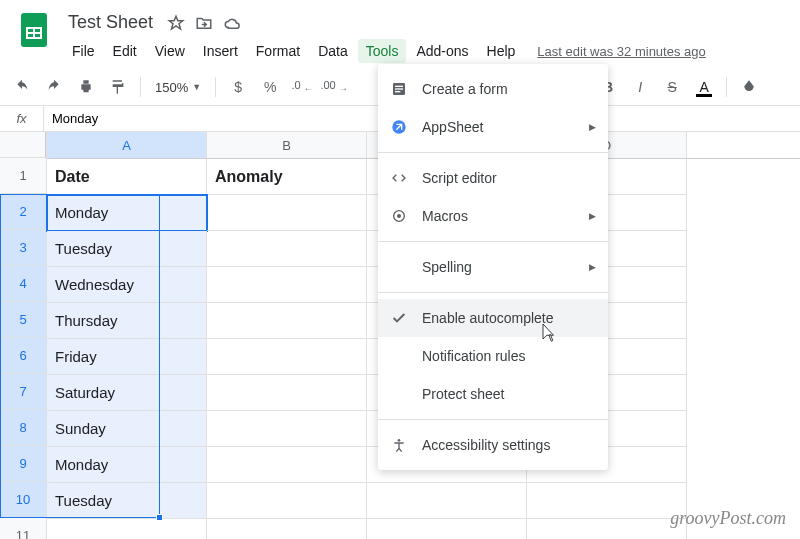 The width and height of the screenshot is (800, 539). I want to click on menu-file: File, so click(84, 51).